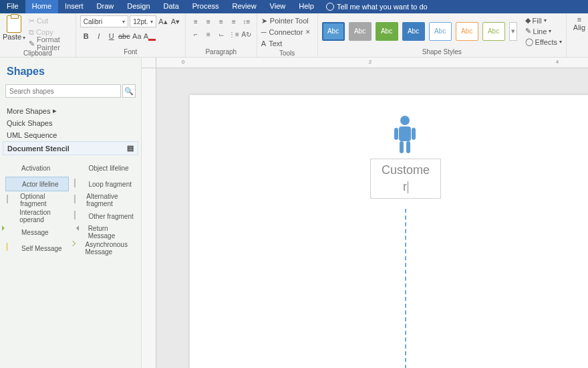 This screenshot has height=368, width=588. What do you see at coordinates (124, 36) in the screenshot?
I see `strike-button: abc` at bounding box center [124, 36].